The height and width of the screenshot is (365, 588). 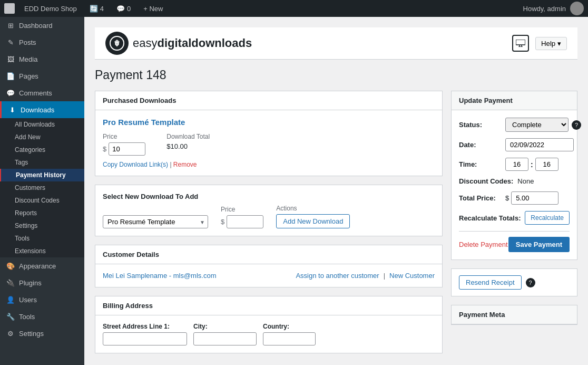 I want to click on time-row: Time: :, so click(x=514, y=165).